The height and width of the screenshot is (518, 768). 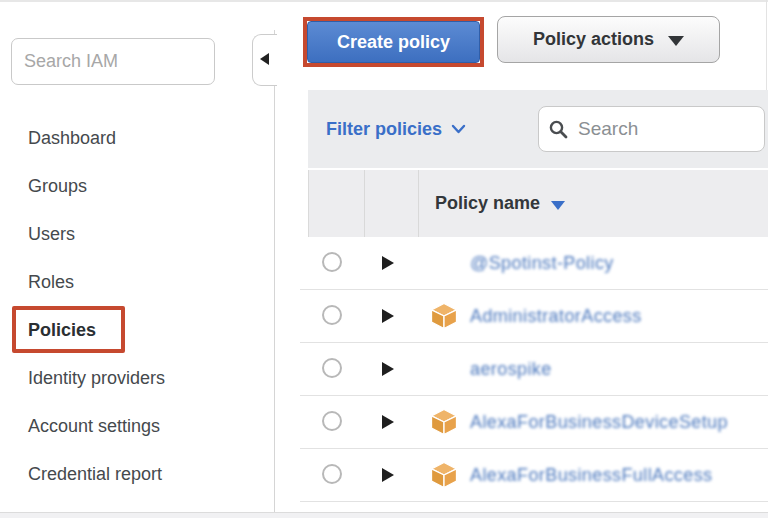 What do you see at coordinates (274, 271) in the screenshot?
I see `sidebar-divider` at bounding box center [274, 271].